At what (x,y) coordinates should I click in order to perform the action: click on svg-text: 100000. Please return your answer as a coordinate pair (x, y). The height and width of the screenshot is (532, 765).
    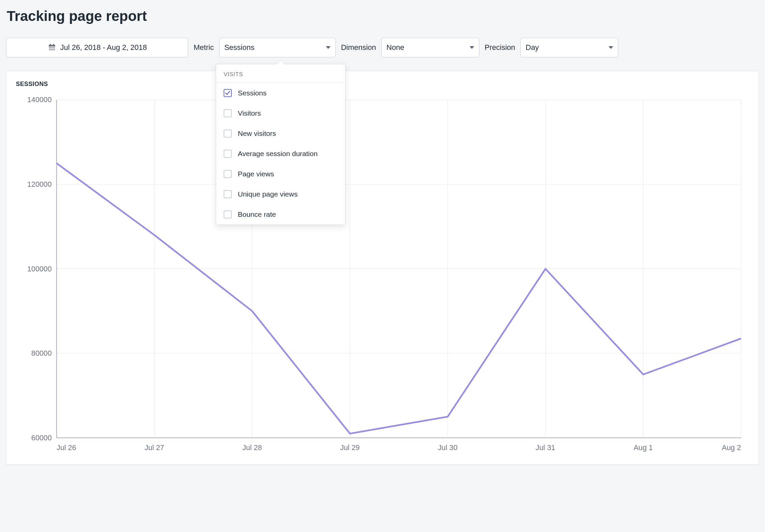
    Looking at the image, I should click on (40, 269).